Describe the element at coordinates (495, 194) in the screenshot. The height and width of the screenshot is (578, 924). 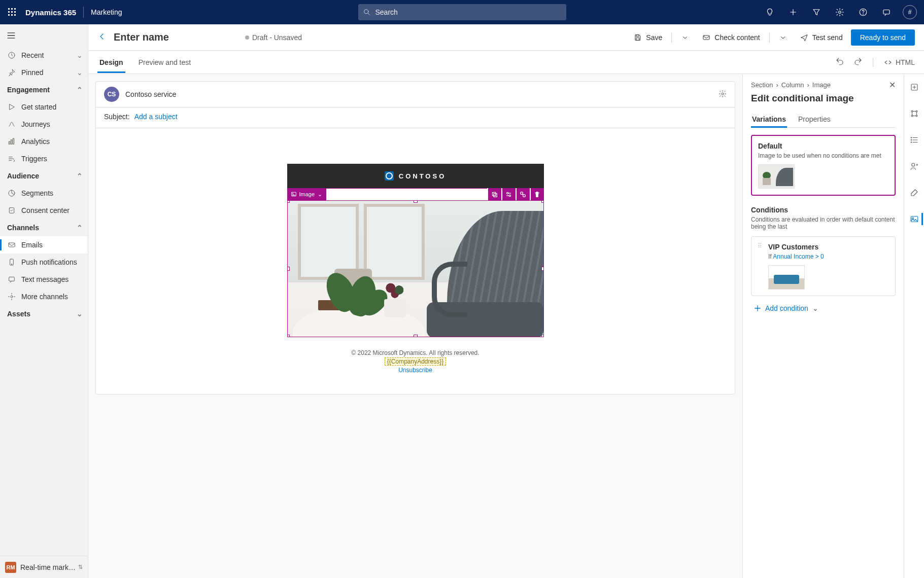
I see `duplicate-icon` at that location.